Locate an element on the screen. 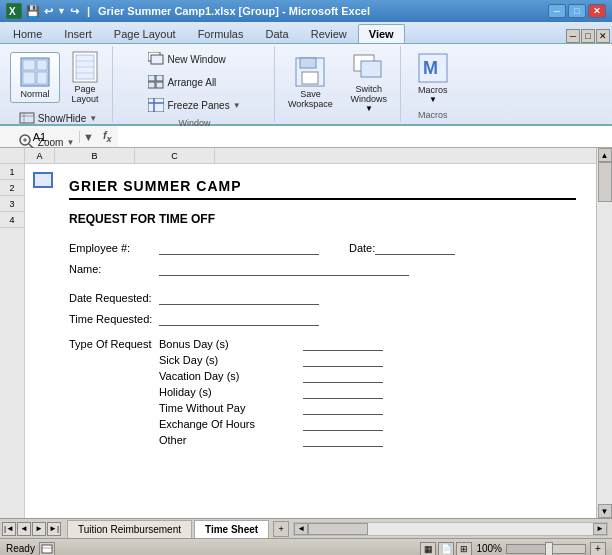  tab-review: Review is located at coordinates (329, 34).